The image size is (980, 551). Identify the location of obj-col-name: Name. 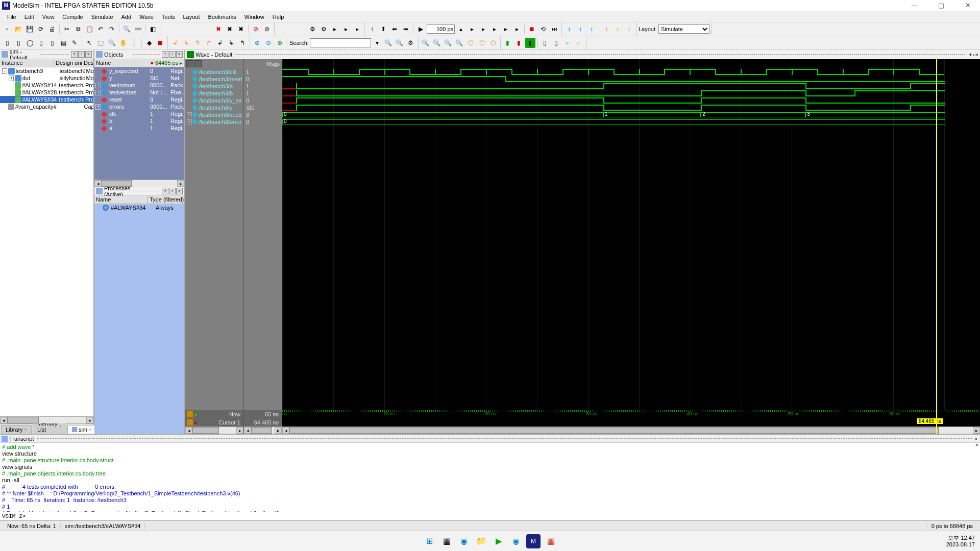
(115, 63).